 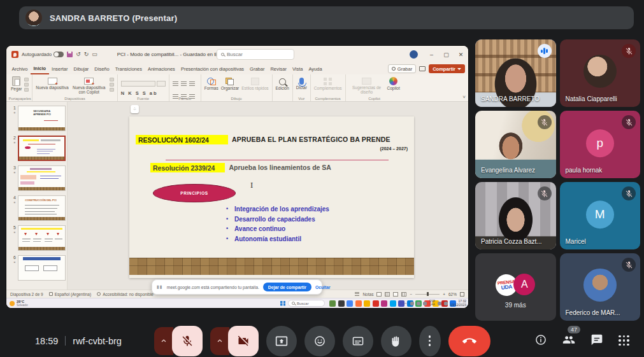 I want to click on slide-bullet-list: Integración de los aprendizajesDesarroll…, so click(x=278, y=224).